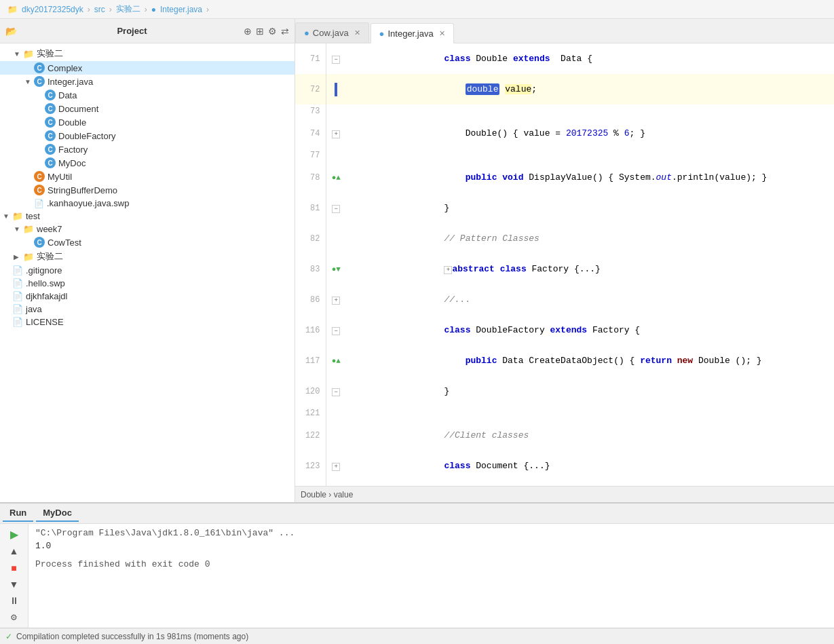  What do you see at coordinates (336, 301) in the screenshot?
I see `fold-86: +` at bounding box center [336, 301].